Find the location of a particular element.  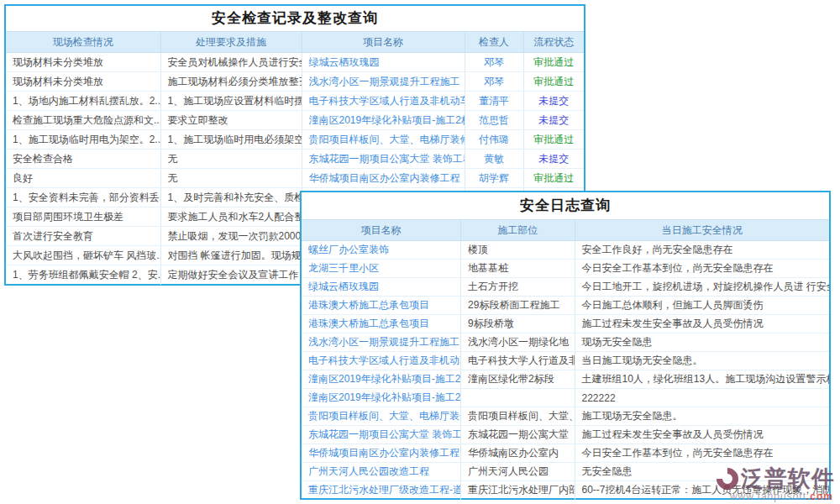

cell-measures: 要求施工人员和水车2人配合整... is located at coordinates (231, 217).